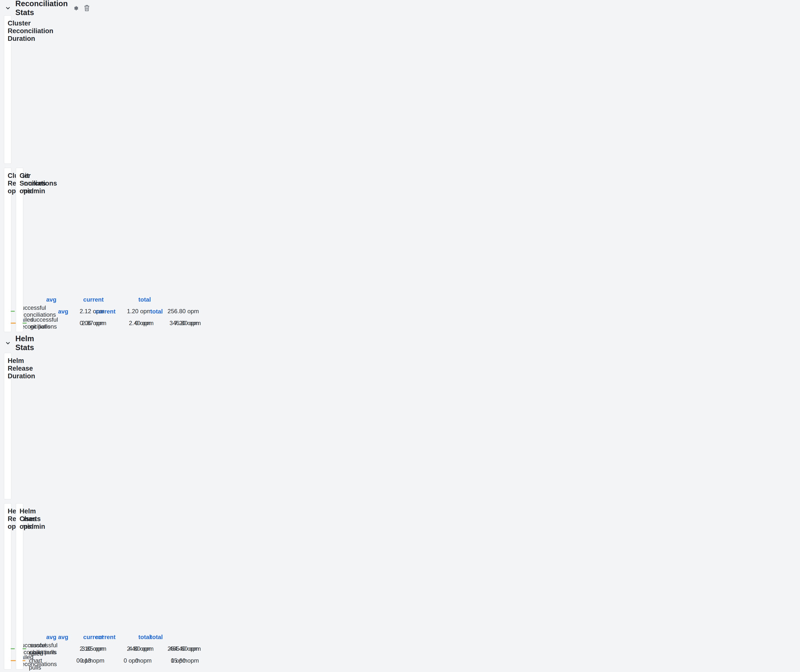 Image resolution: width=800 pixels, height=672 pixels. Describe the element at coordinates (8, 90) in the screenshot. I see `panel-cluster-reconciliation-duration: Cluster Reconciliation Duration 7.5 s8.0…` at that location.